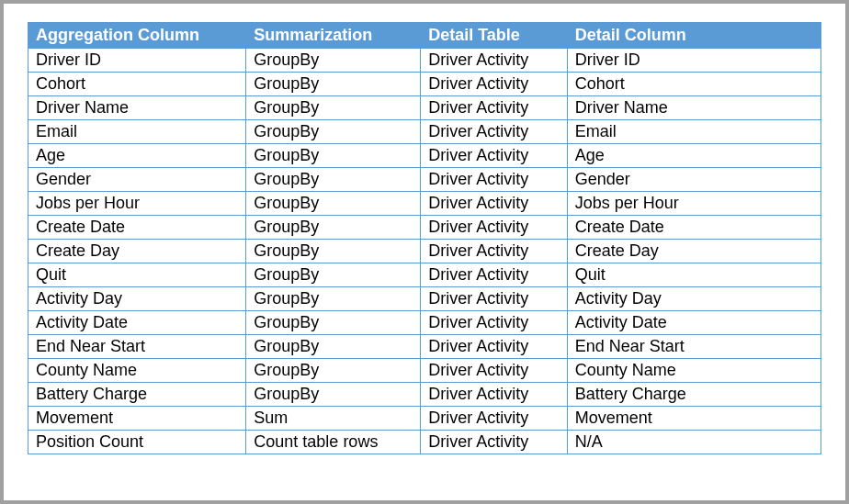 Image resolution: width=849 pixels, height=504 pixels. I want to click on cell-detail-column: Movement, so click(694, 419).